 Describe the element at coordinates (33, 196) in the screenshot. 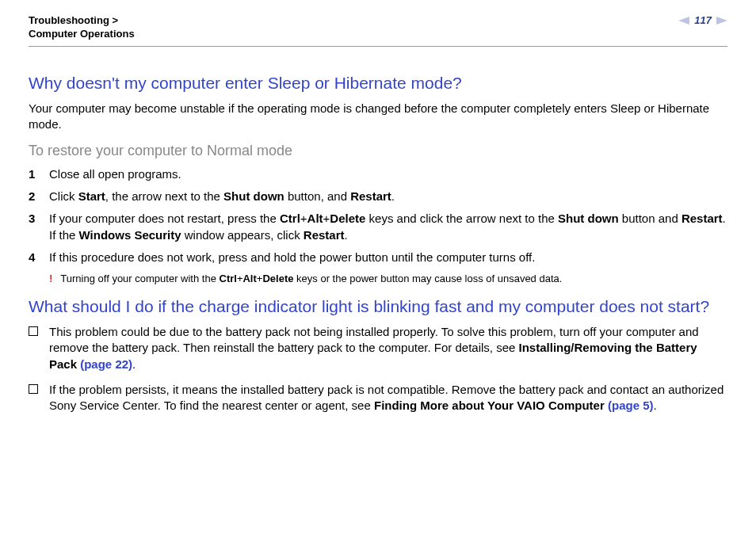

I see `step-number: 2` at that location.